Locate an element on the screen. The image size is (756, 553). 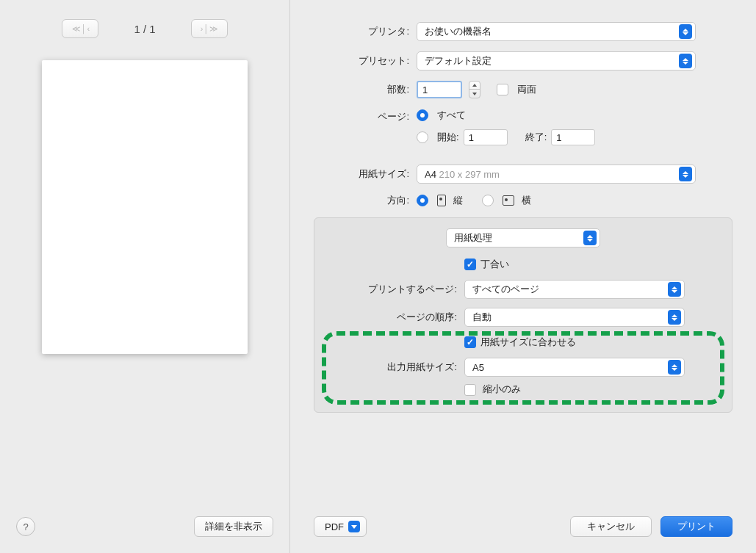
orientation-landscape-label: 横 is located at coordinates (526, 200).